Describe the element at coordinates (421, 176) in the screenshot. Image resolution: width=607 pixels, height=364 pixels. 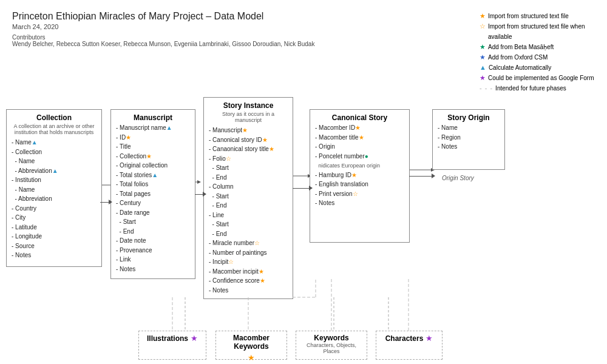
I see `arrow-cs-so` at that location.